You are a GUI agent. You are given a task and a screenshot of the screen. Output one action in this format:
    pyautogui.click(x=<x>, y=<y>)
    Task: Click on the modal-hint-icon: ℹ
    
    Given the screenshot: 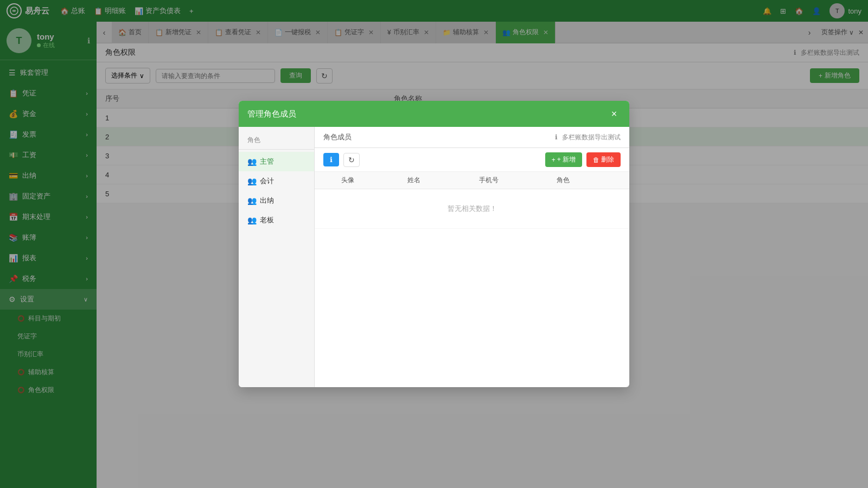 What is the action you would take?
    pyautogui.click(x=557, y=137)
    